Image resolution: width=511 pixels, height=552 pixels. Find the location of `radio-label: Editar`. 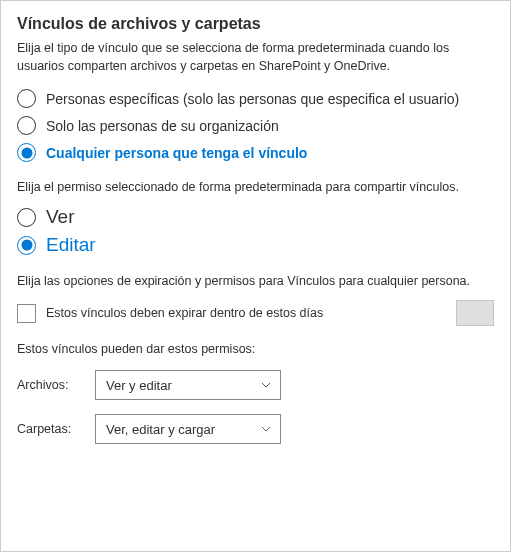

radio-label: Editar is located at coordinates (71, 245).